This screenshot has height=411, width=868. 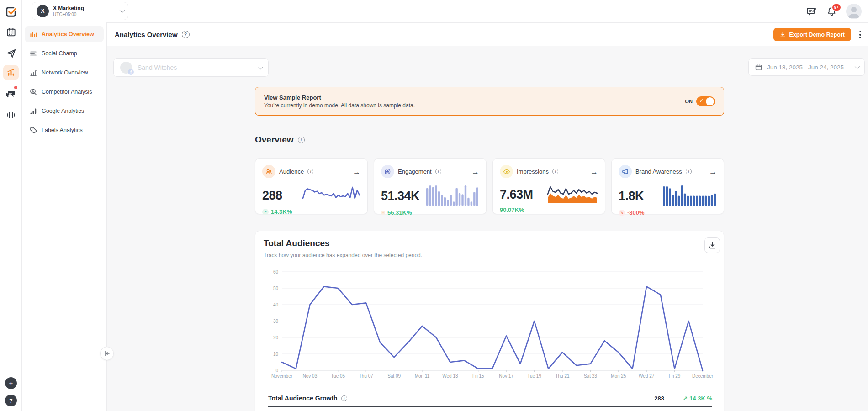 What do you see at coordinates (64, 53) in the screenshot?
I see `sidebar-item-social-champ: Social Champ` at bounding box center [64, 53].